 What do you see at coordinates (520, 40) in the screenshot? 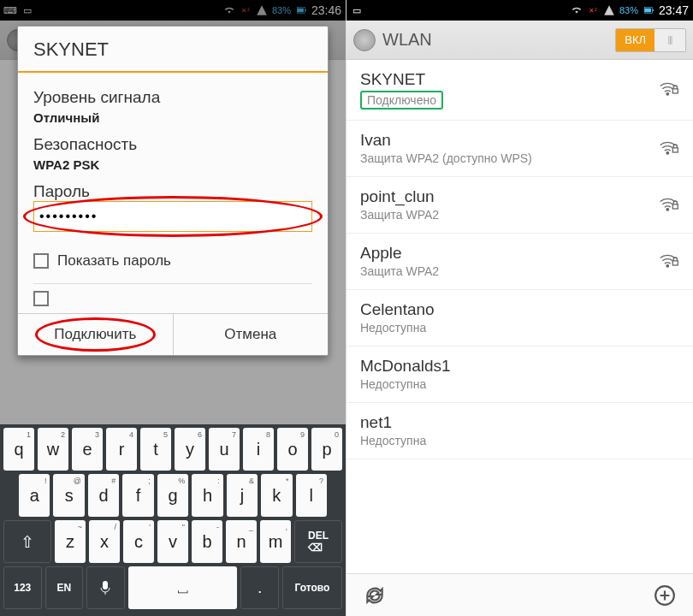
I see `wlan-header: WLAN ВКЛ |||` at bounding box center [520, 40].